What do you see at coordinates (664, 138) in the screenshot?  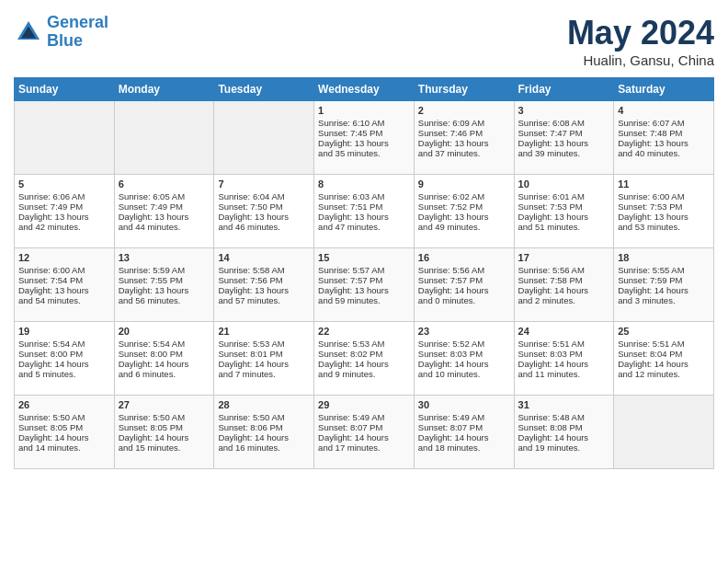 I see `calendar-cell: 4Sunrise: 6:07 AMSunset: 7:48 PMDaylight…` at bounding box center [664, 138].